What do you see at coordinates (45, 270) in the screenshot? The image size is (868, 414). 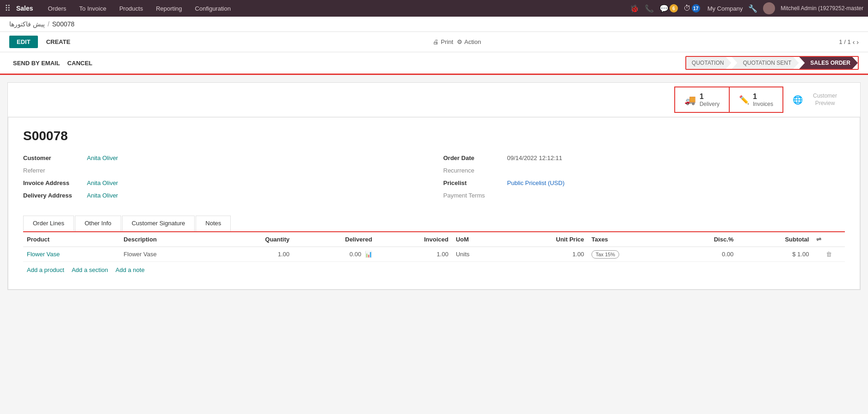 I see `add-product-link: Add a product` at bounding box center [45, 270].